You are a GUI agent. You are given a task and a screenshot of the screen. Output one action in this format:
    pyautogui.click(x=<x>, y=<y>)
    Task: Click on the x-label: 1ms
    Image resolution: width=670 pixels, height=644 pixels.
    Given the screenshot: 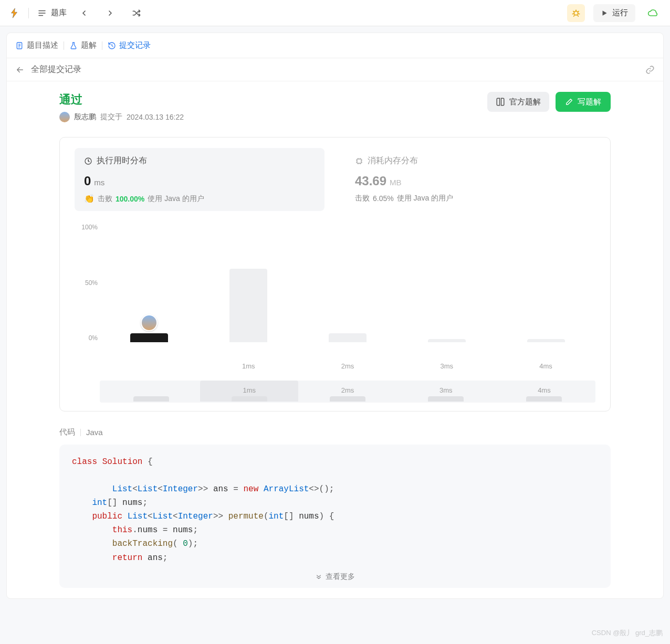 What is the action you would take?
    pyautogui.click(x=249, y=366)
    